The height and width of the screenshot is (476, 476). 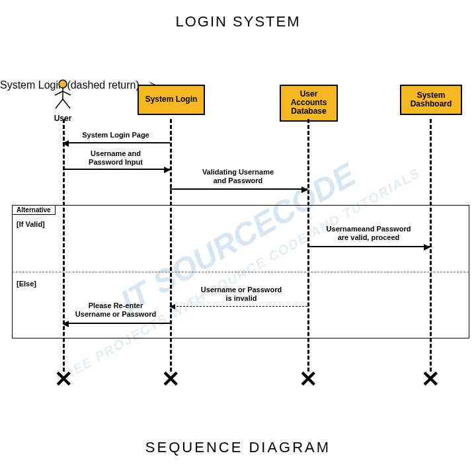 What do you see at coordinates (241, 294) in the screenshot?
I see `msg-invalid: Username or Password is invalid` at bounding box center [241, 294].